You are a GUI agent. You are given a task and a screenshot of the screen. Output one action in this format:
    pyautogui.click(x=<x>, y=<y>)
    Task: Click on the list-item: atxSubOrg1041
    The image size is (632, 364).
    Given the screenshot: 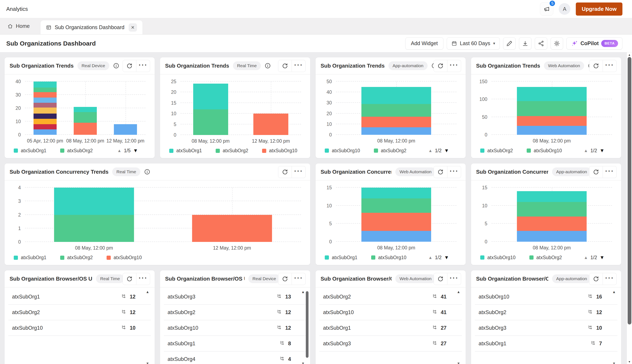 What is the action you would take?
    pyautogui.click(x=391, y=312)
    